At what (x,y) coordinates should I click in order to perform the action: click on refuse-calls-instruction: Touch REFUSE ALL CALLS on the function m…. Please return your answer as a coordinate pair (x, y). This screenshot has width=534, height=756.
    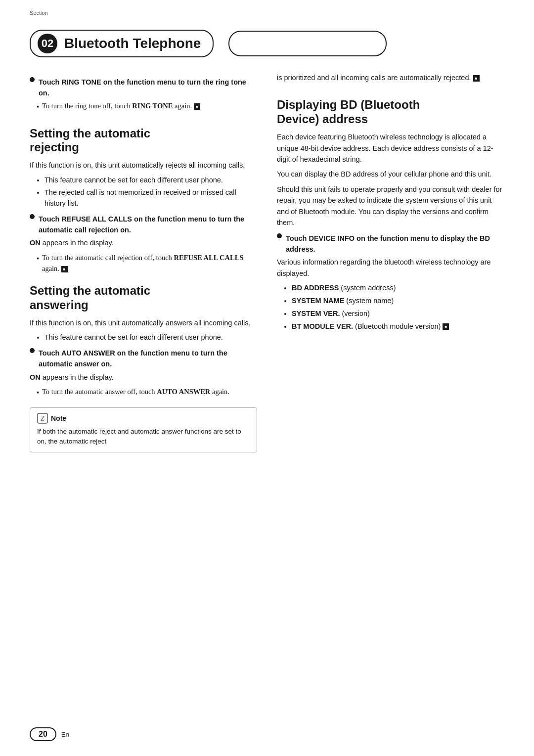
    Looking at the image, I should click on (143, 225).